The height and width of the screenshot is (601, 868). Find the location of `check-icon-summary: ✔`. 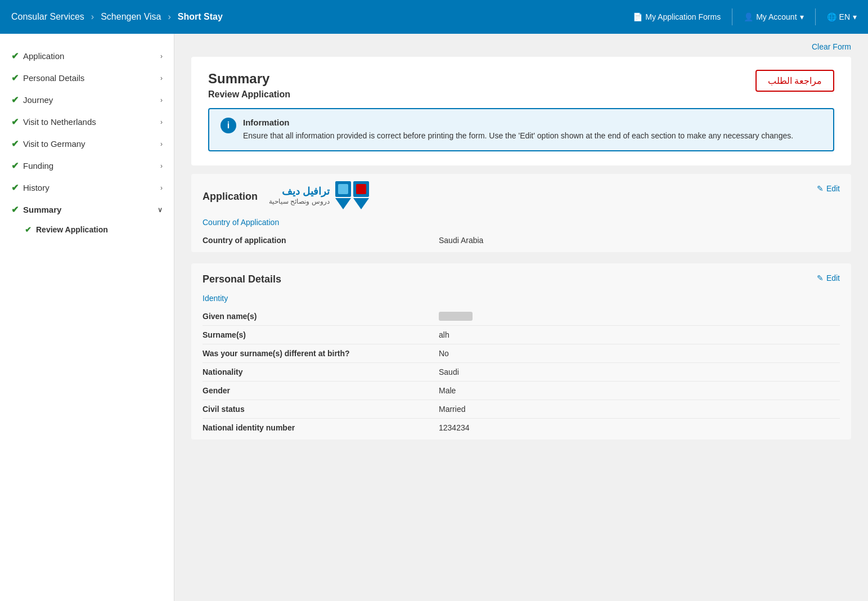

check-icon-summary: ✔ is located at coordinates (15, 209).